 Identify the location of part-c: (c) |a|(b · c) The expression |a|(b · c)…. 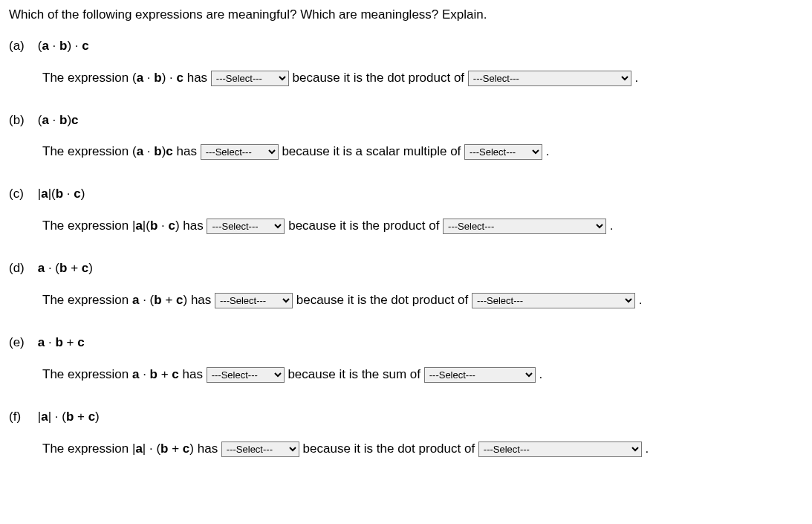
(406, 212).